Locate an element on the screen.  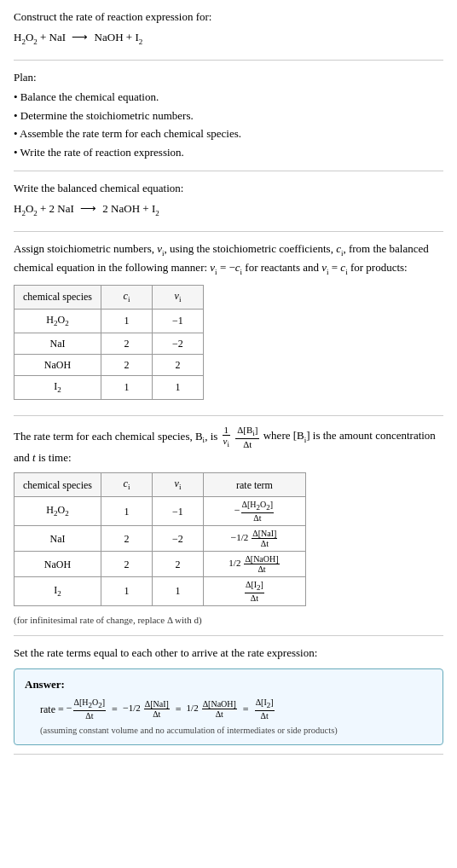
set-equal-intro: Set the rate terms equal to each other t… is located at coordinates (228, 653).